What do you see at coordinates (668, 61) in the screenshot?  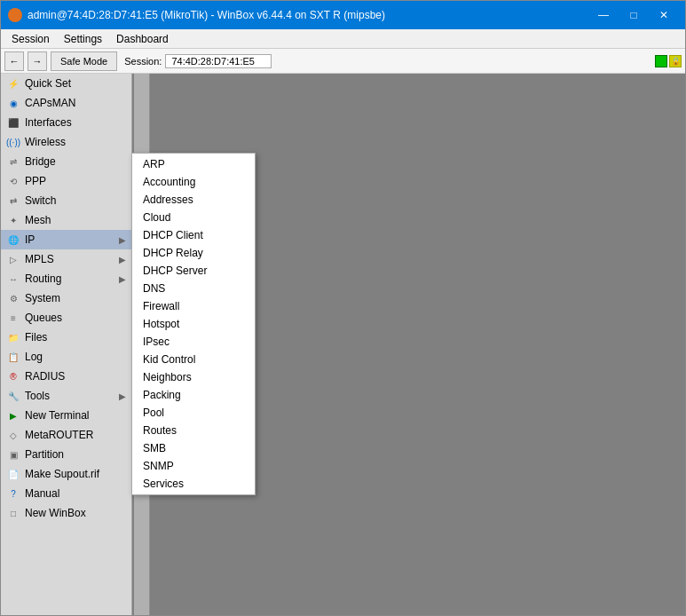 I see `toolbar-status: 🔒` at bounding box center [668, 61].